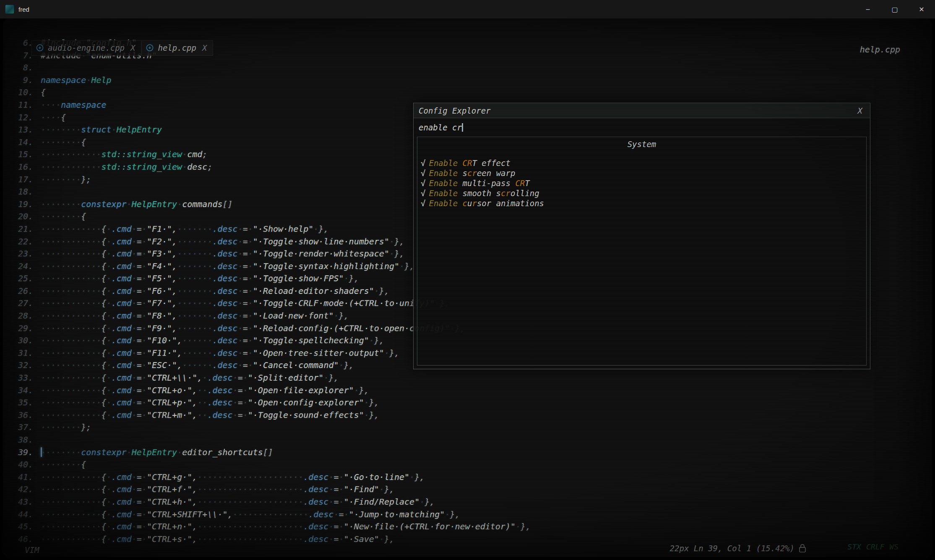  Describe the element at coordinates (177, 48) in the screenshot. I see `editor-tab: help.cppX` at that location.